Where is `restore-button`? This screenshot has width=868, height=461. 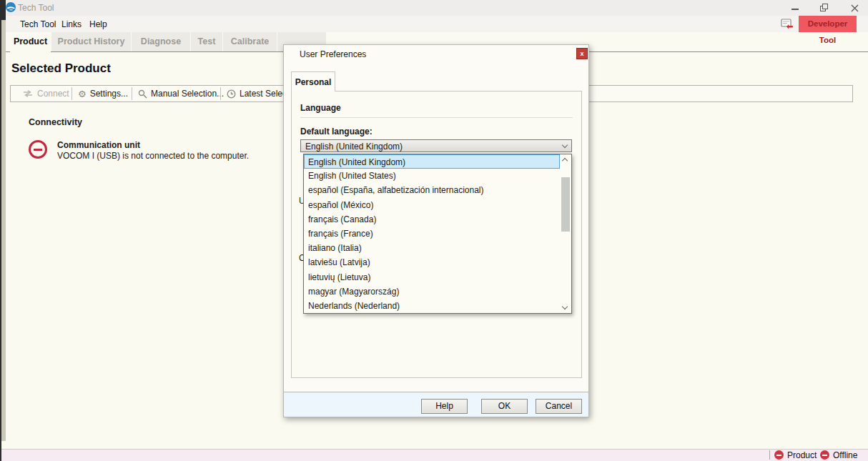 restore-button is located at coordinates (824, 8).